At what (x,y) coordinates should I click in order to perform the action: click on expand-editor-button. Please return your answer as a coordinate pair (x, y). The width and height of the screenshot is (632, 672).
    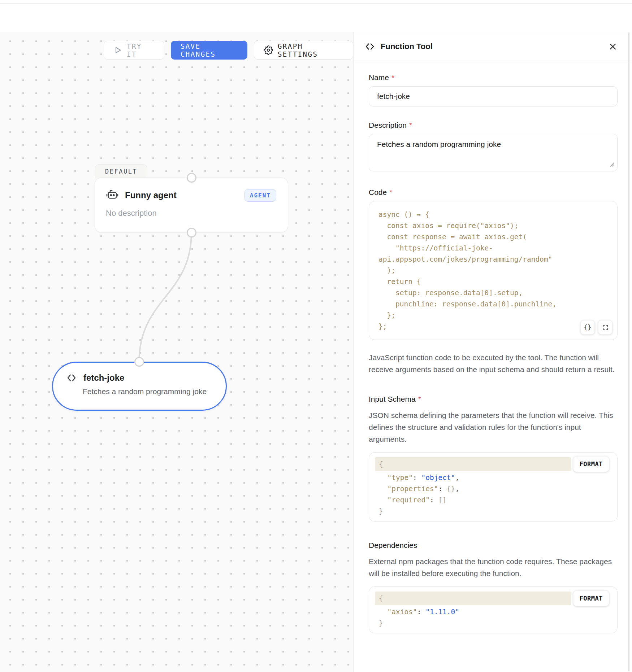
    Looking at the image, I should click on (605, 327).